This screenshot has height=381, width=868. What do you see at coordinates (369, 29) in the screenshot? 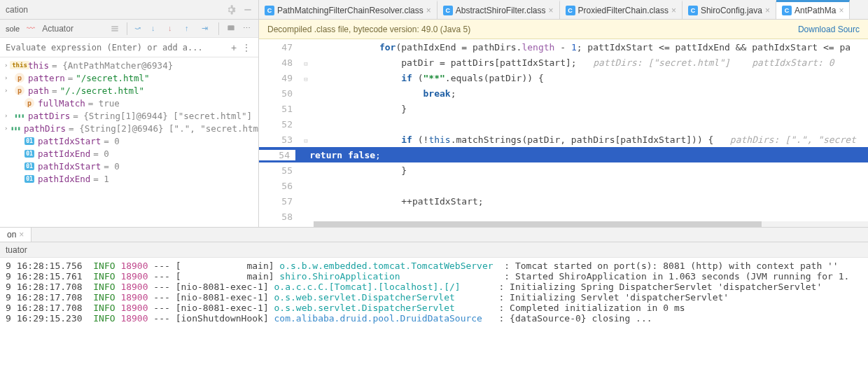
I see `banner-text: Decompiled .class file, bytecode version…` at bounding box center [369, 29].